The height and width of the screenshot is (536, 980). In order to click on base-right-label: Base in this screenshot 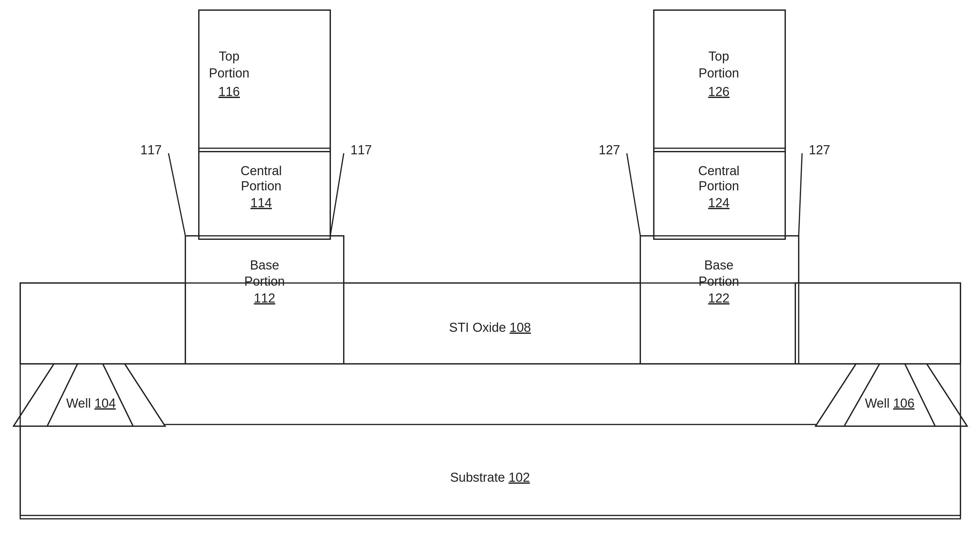, I will do `click(719, 265)`.